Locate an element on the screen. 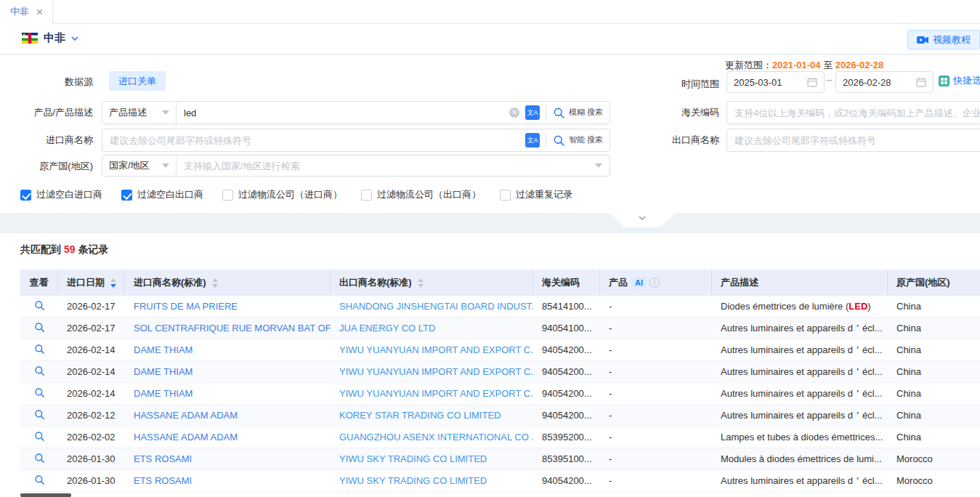  hs-code-input is located at coordinates (853, 113).